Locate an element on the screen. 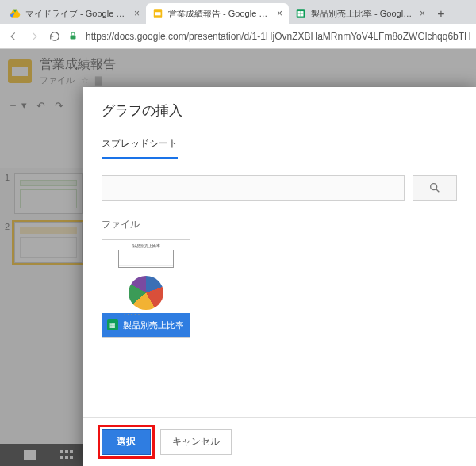  forward-button is located at coordinates (34, 36).